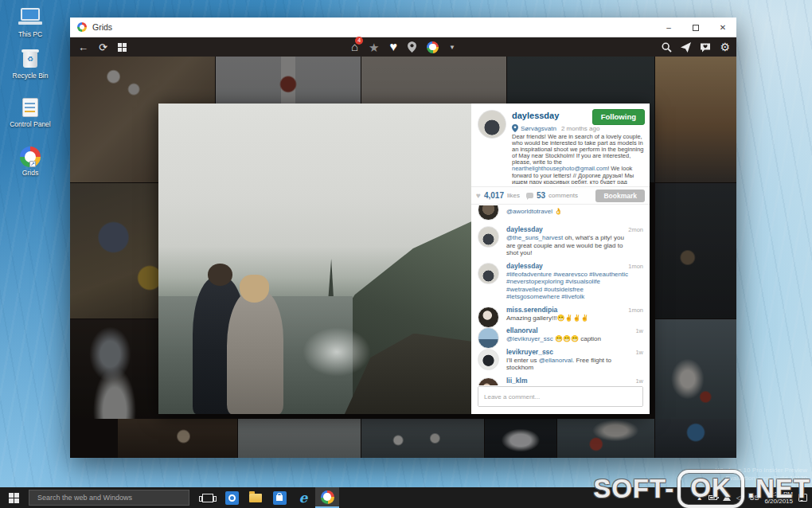  I want to click on taskbar-search-box, so click(109, 498).